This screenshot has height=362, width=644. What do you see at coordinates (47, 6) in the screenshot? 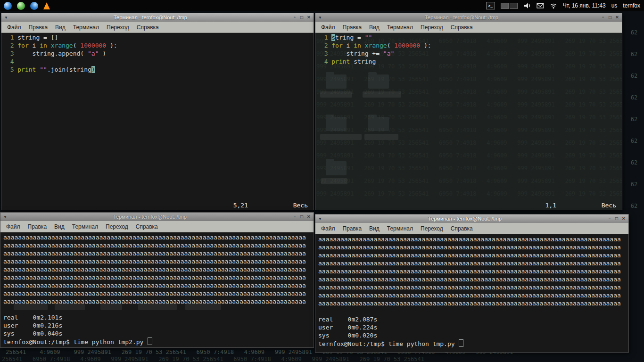
I see `media-player-icon` at bounding box center [47, 6].